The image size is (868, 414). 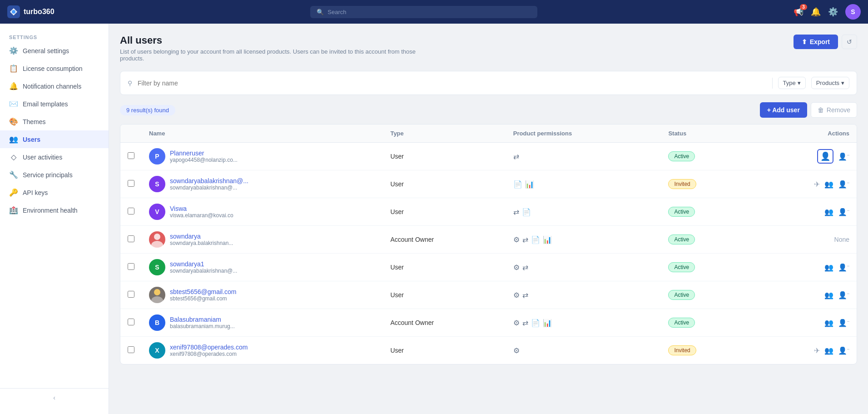 I want to click on search-bar: 🔍 Search, so click(x=424, y=12).